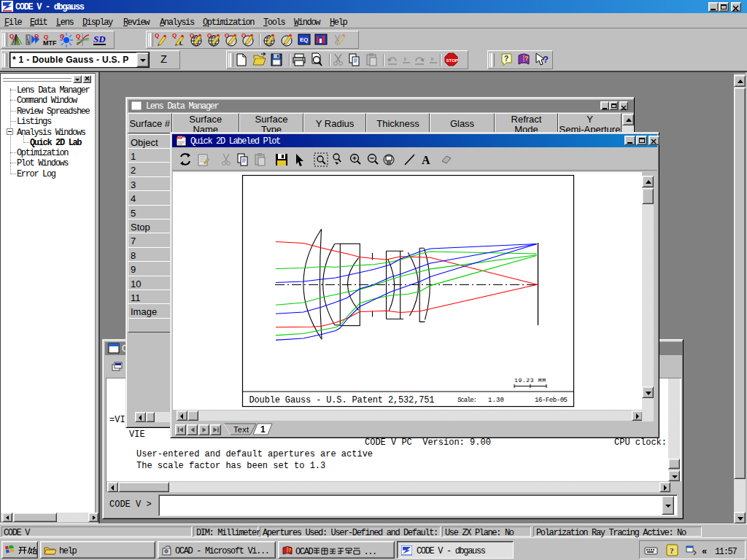  What do you see at coordinates (241, 429) in the screenshot?
I see `svg-text: Text` at bounding box center [241, 429].